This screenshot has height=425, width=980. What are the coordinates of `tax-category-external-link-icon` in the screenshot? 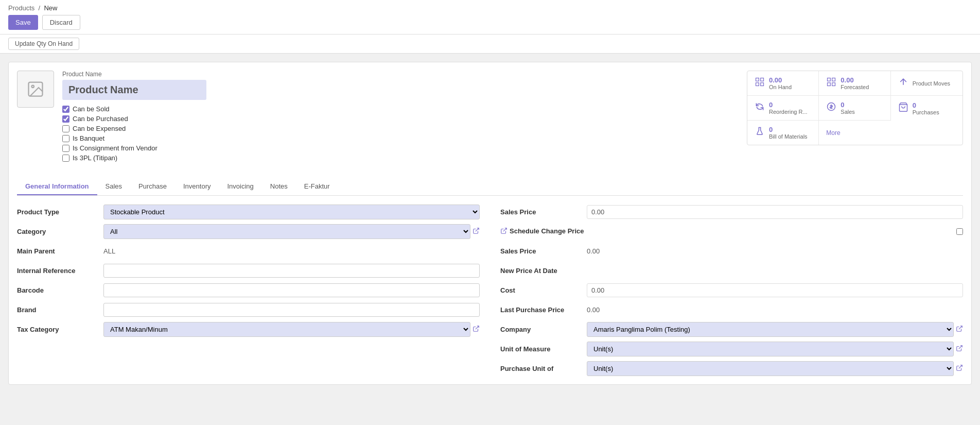 It's located at (476, 330).